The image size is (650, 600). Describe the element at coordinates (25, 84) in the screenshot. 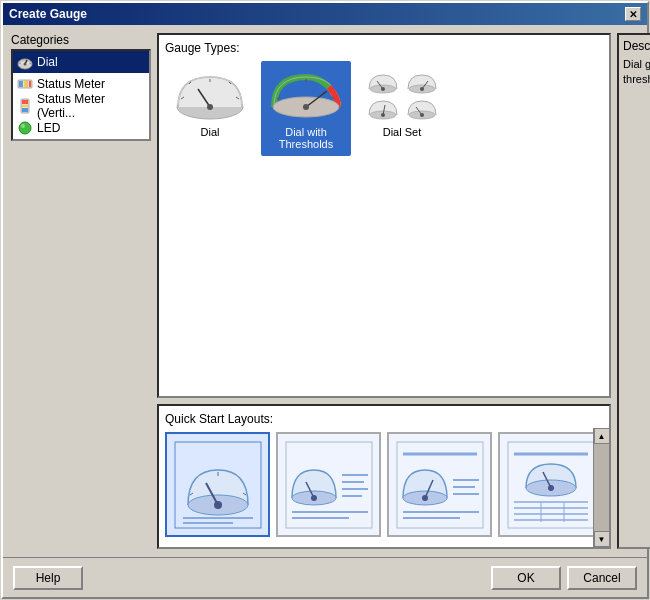

I see `status-meter-icon` at that location.